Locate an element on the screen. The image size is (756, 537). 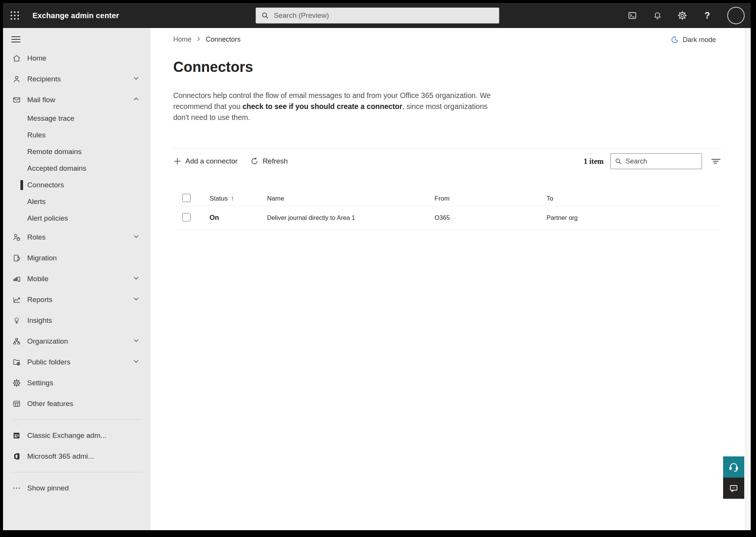
settings-gear-icon is located at coordinates (682, 16).